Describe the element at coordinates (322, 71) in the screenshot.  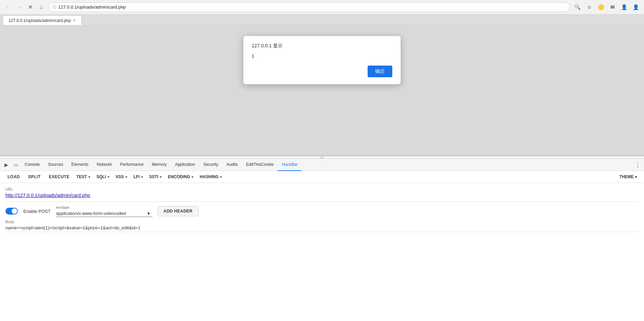
I see `alert-footer: 确定` at that location.